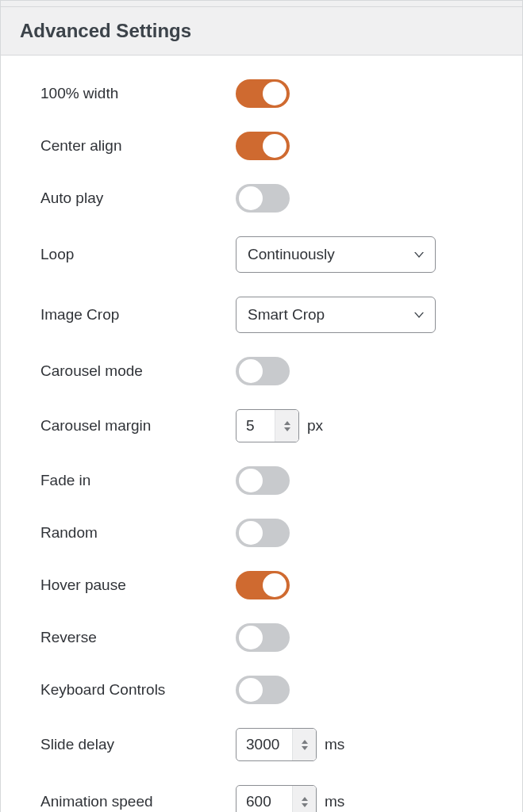 This screenshot has width=523, height=812. What do you see at coordinates (335, 802) in the screenshot?
I see `unit-animation-speed: ms` at bounding box center [335, 802].